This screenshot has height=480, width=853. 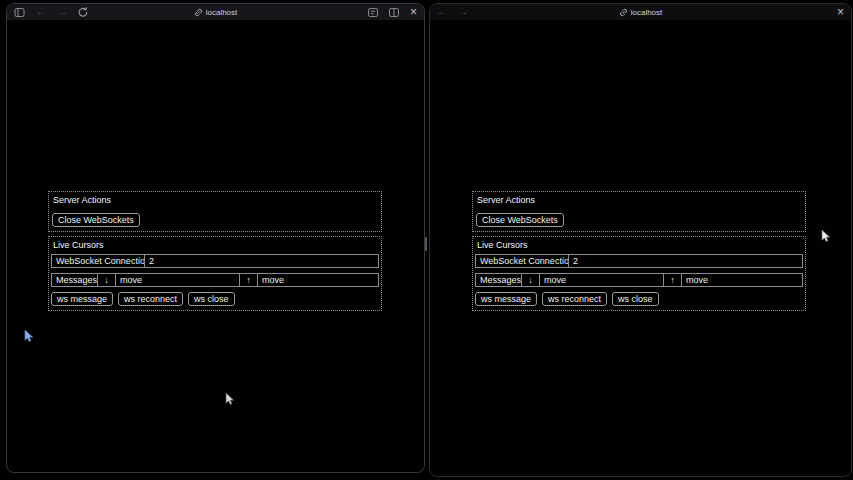 What do you see at coordinates (83, 12) in the screenshot?
I see `reload-icon` at bounding box center [83, 12].